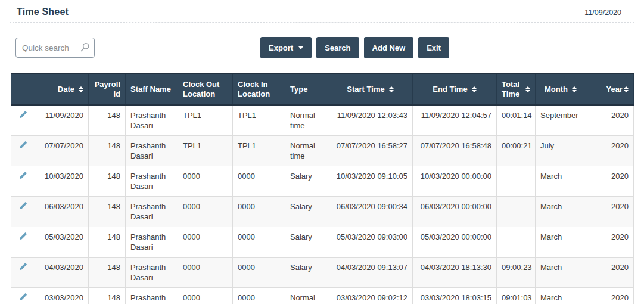 The image size is (644, 304). Describe the element at coordinates (455, 120) in the screenshot. I see `cell-end-time: 11/09/2020 12:04:57` at that location.